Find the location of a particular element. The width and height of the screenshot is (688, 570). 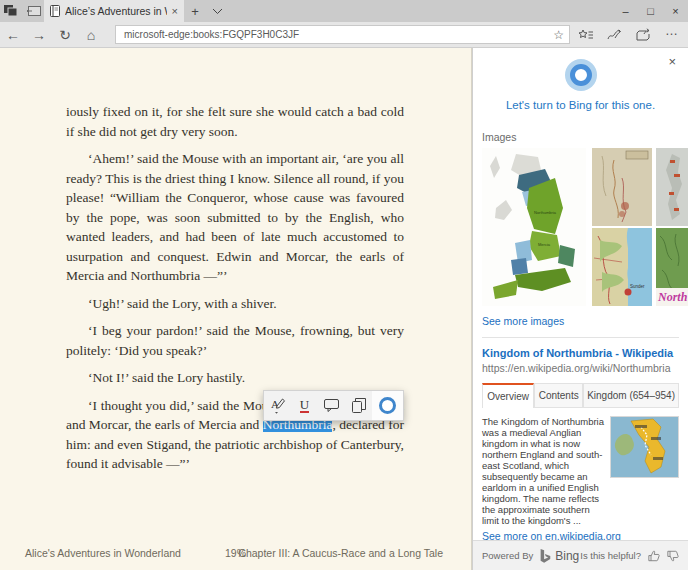

wiki-tab-kingdom-654-954: Kingdom (654–954) is located at coordinates (631, 396).